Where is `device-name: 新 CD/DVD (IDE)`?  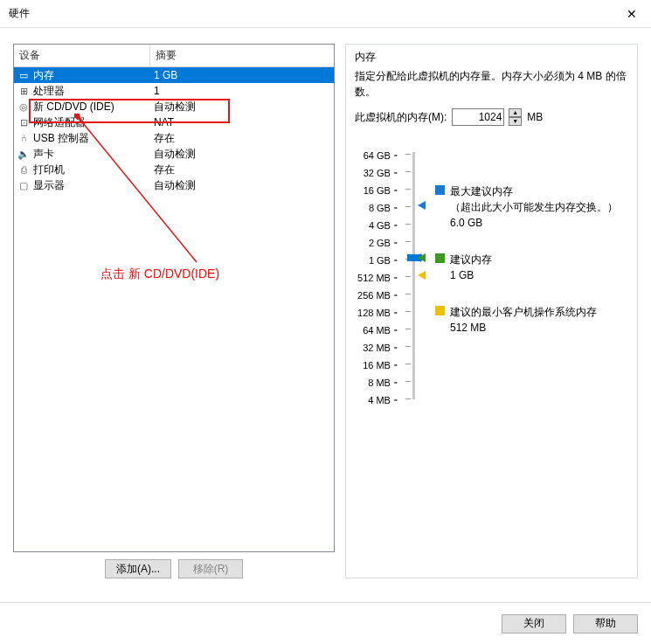
device-name: 新 CD/DVD (IDE) is located at coordinates (73, 107).